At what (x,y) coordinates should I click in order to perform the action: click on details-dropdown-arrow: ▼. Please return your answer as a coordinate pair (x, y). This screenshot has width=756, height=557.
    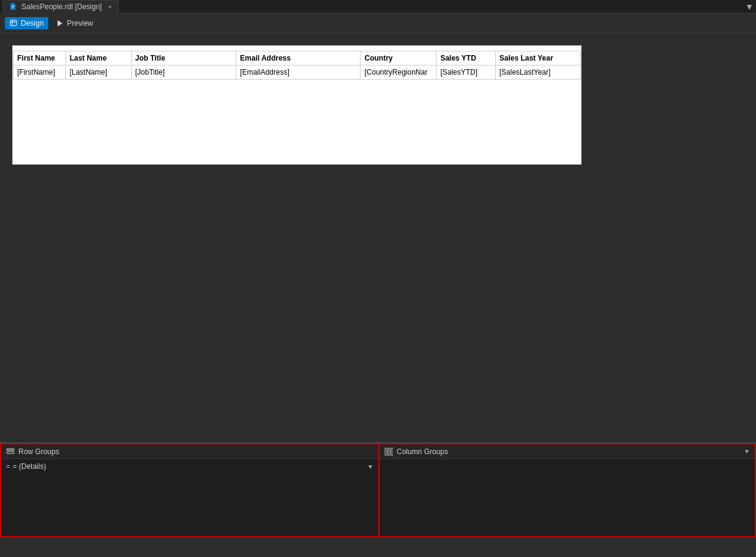
    Looking at the image, I should click on (370, 466).